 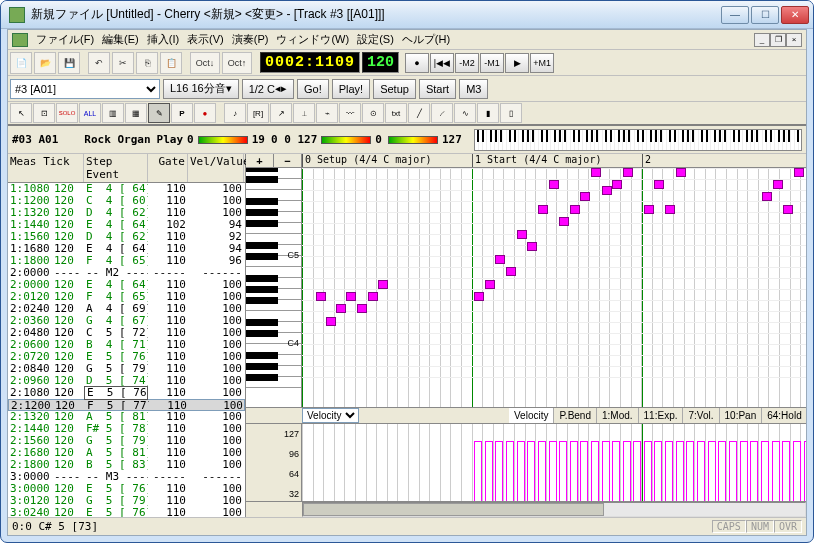 What do you see at coordinates (126, 225) in the screenshot?
I see `event-row: 1:1440 120 E 4 [ 64] 10294` at bounding box center [126, 225].